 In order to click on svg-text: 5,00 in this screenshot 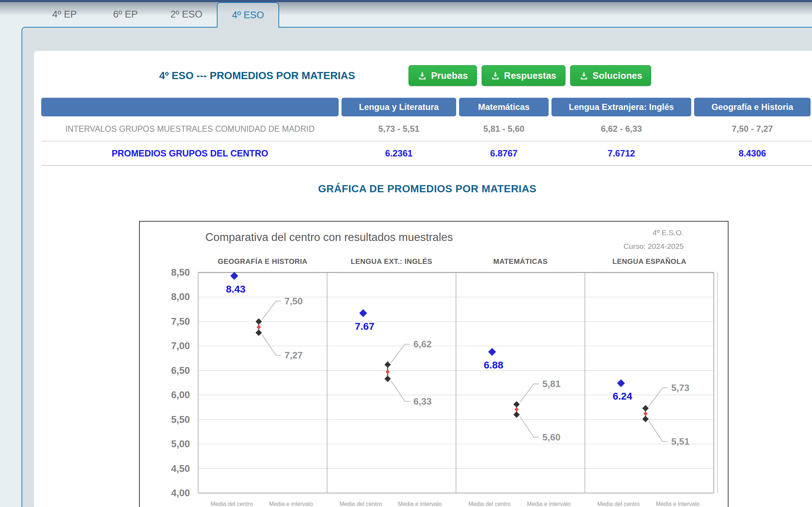, I will do `click(181, 444)`.